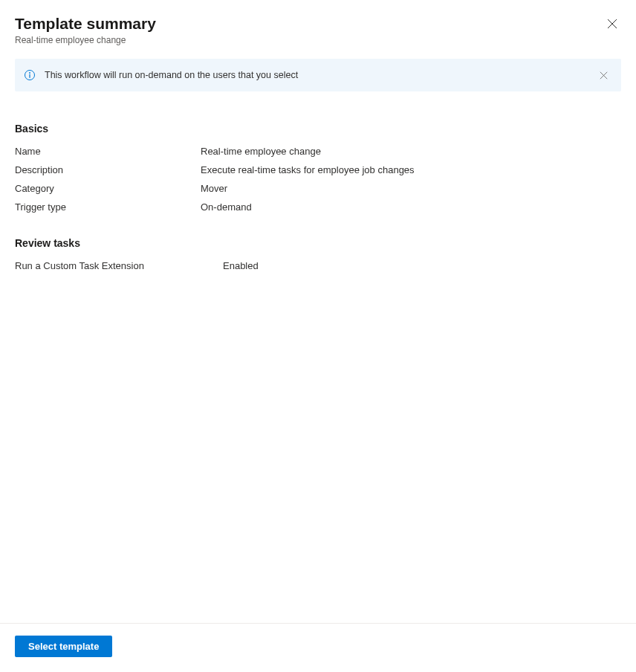 Image resolution: width=636 pixels, height=672 pixels. I want to click on basics-description-label: Description, so click(108, 169).